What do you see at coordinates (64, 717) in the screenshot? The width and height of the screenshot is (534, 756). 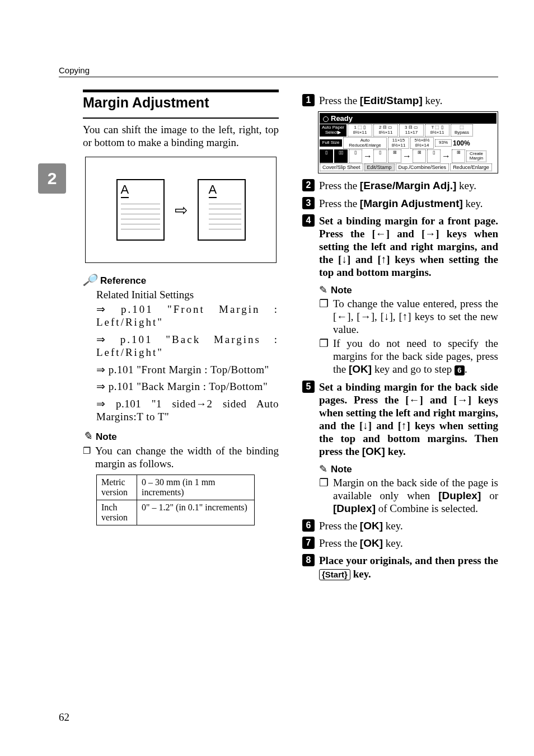 I see `page-number: 62` at bounding box center [64, 717].